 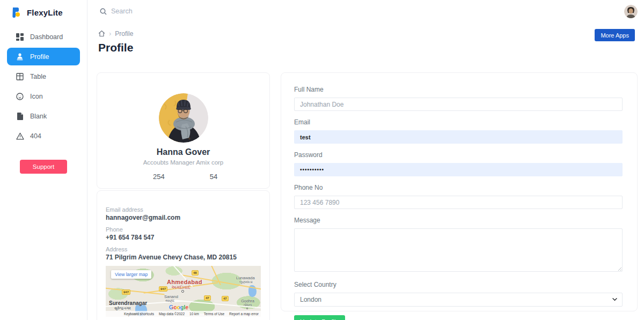 What do you see at coordinates (366, 39) in the screenshot?
I see `page-header: › Profile Profile More Apps` at bounding box center [366, 39].